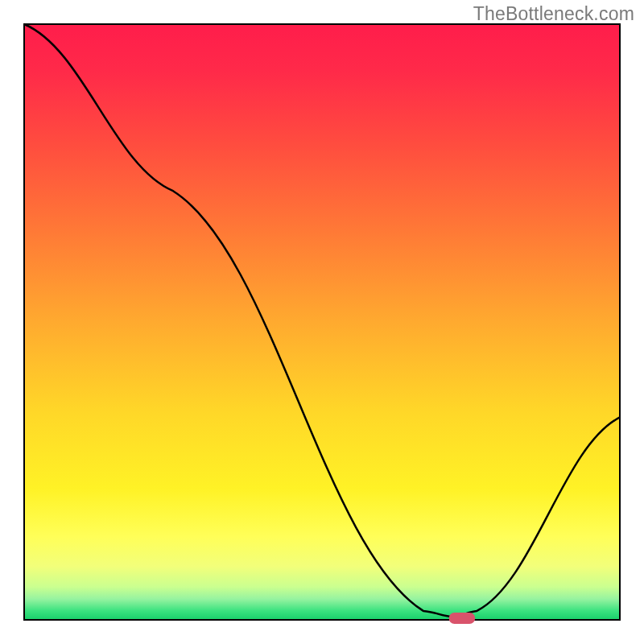 This screenshot has width=644, height=644. I want to click on optimal-range-marker, so click(462, 618).